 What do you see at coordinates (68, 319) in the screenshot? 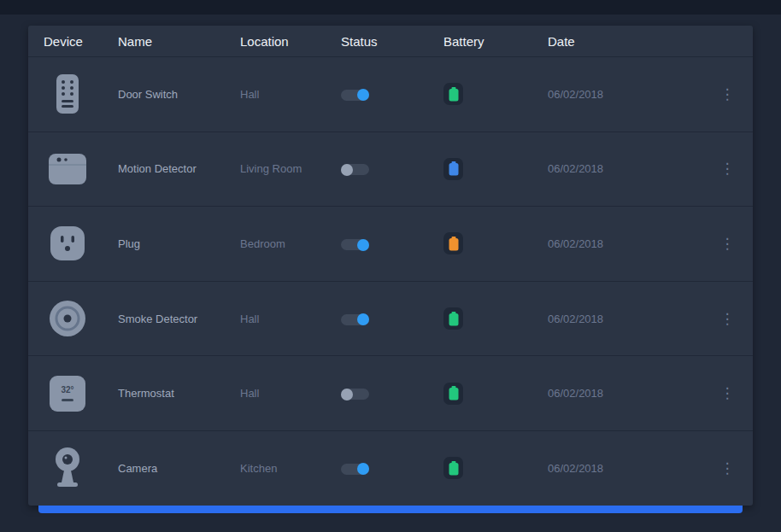
I see `smoke-detector-icon` at bounding box center [68, 319].